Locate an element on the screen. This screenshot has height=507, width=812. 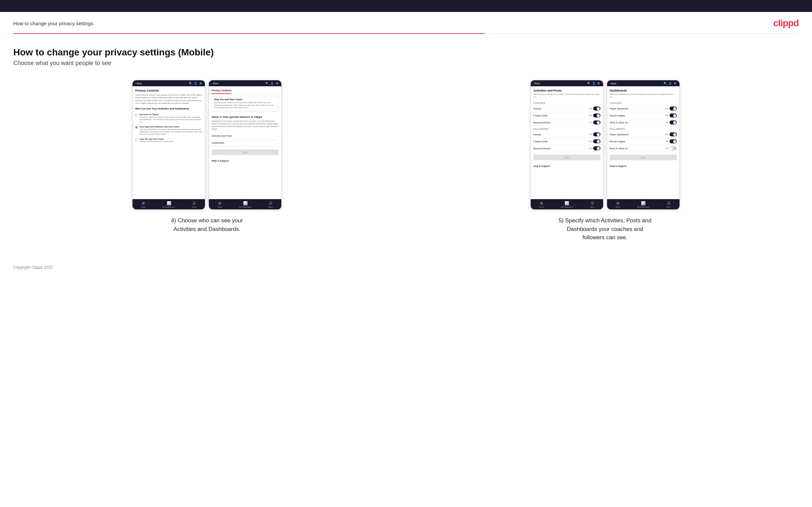
followers-ri-toggle: ON is located at coordinates (671, 142).